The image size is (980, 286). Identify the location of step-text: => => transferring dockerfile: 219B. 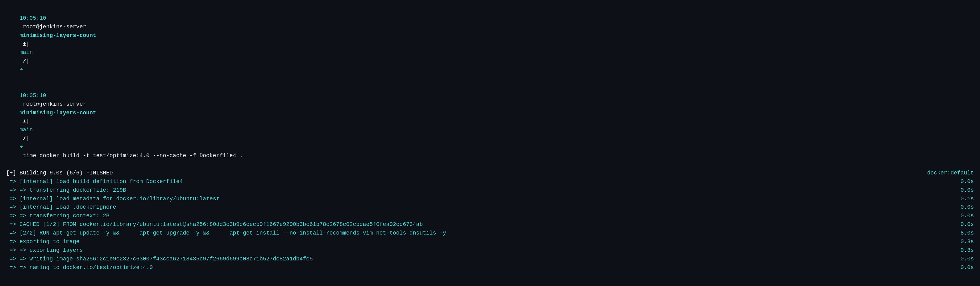
(480, 191).